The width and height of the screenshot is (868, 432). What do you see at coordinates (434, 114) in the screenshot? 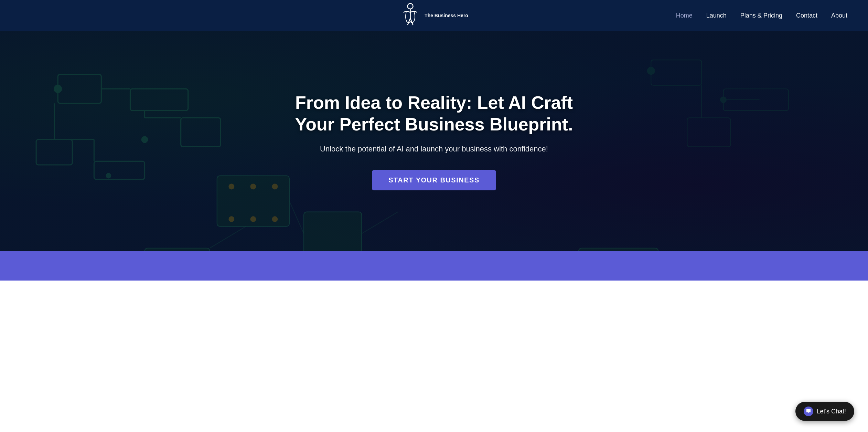
I see `hero-title: From Idea to Reality: Let AI Craft Your …` at bounding box center [434, 114].